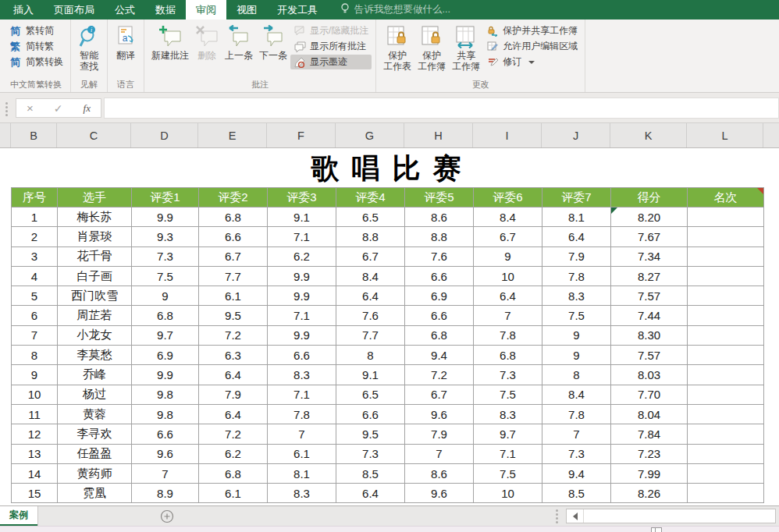 The height and width of the screenshot is (532, 779). I want to click on scrollbar-track, so click(679, 516).